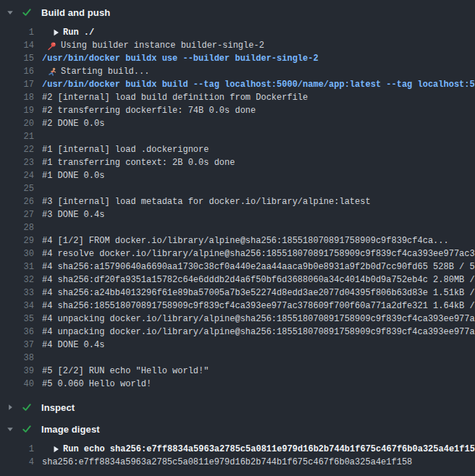  What do you see at coordinates (258, 293) in the screenshot?
I see `log-line-text: #4 sha256:a24bb4013296f61e89ba57005a7b3e…` at bounding box center [258, 293].